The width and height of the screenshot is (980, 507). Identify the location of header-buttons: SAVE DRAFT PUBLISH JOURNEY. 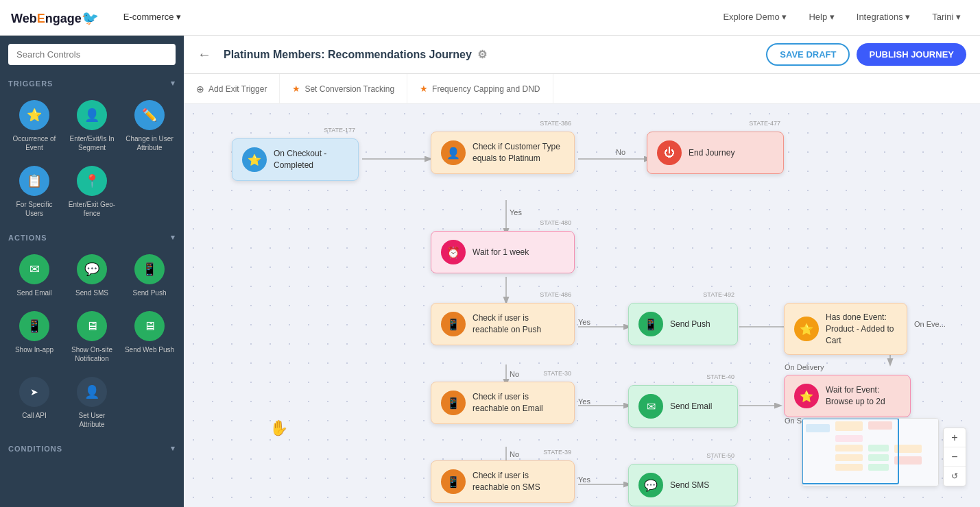
(866, 55).